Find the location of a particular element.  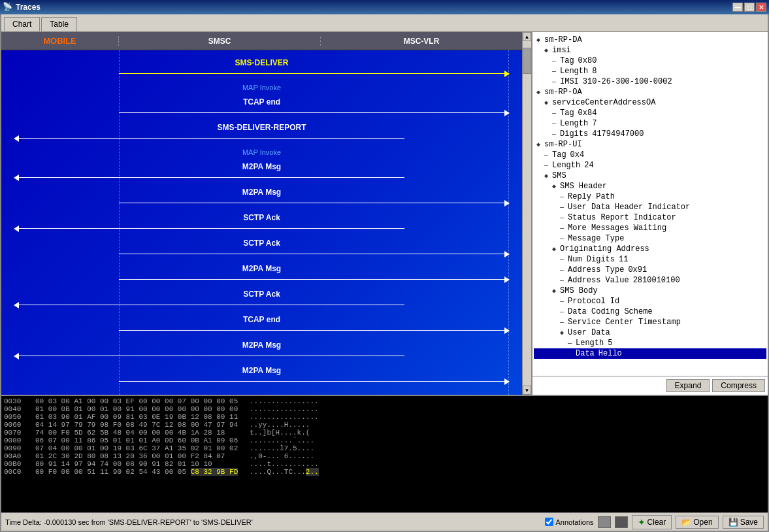

expander-ud-data: — is located at coordinates (572, 354).